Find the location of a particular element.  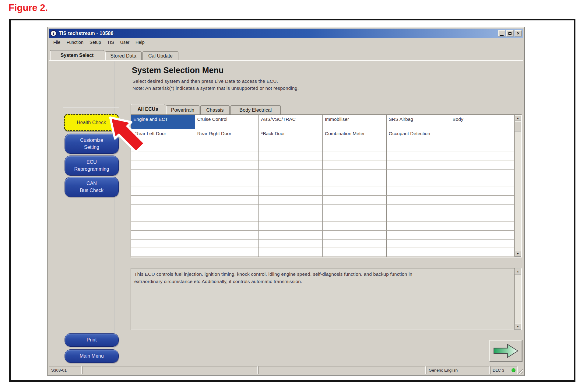

ecu-cell: Rear Right Door is located at coordinates (227, 136).